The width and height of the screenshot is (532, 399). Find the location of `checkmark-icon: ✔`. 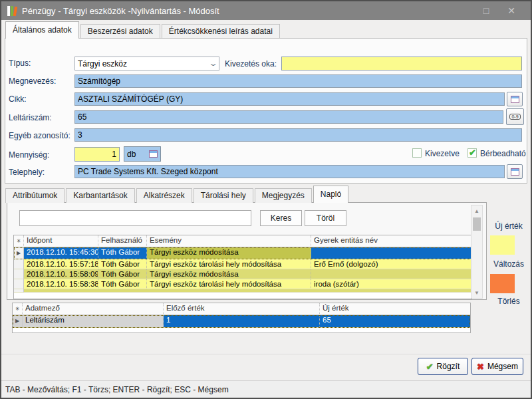

checkmark-icon: ✔ is located at coordinates (472, 153).